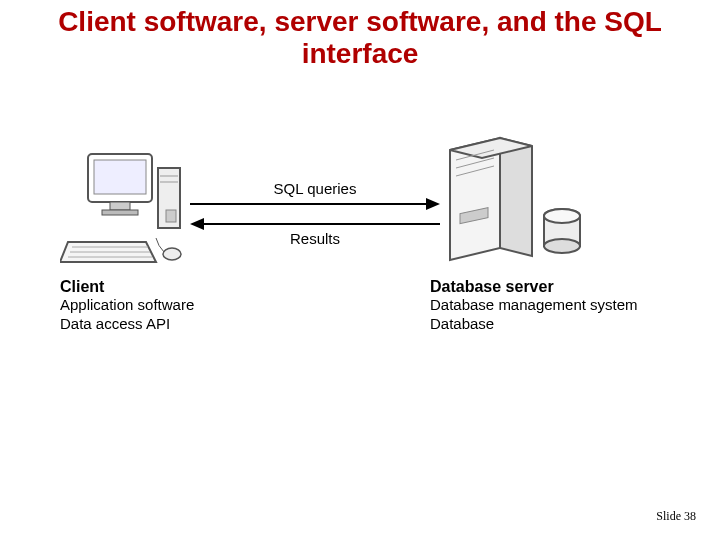 This screenshot has width=720, height=540. I want to click on server-tower-icon, so click(510, 200).